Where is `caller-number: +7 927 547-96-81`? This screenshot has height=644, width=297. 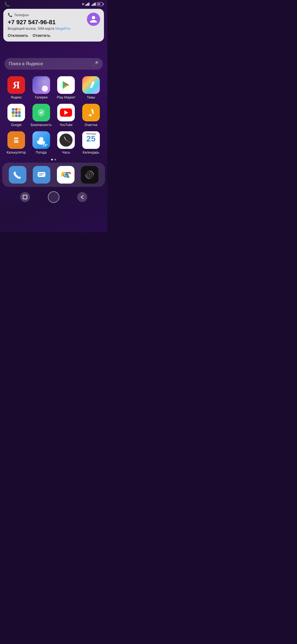
caller-number: +7 927 547-96-81 is located at coordinates (54, 22).